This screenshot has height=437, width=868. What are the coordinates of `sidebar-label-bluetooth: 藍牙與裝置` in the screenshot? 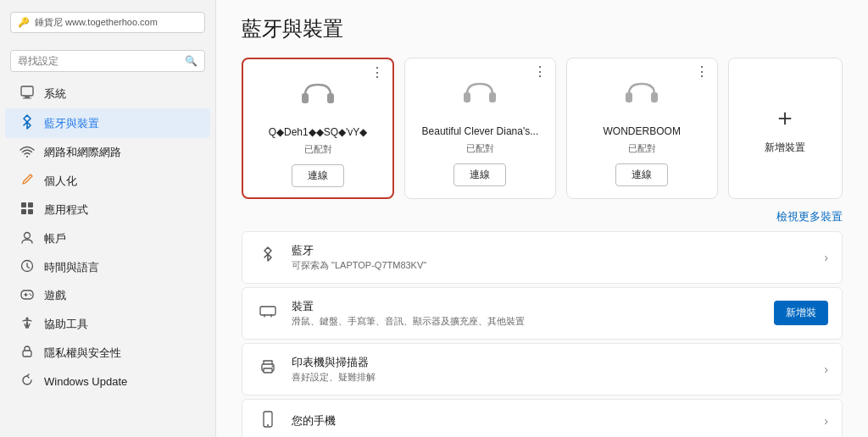 It's located at (71, 124).